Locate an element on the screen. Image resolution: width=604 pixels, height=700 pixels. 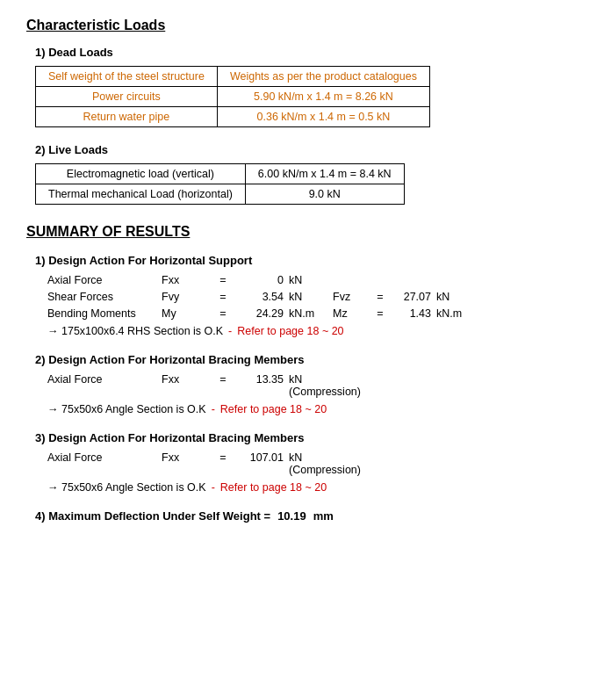
dead-loads-section: 1) Dead Loads Self weight of the steel s… is located at coordinates (302, 86).